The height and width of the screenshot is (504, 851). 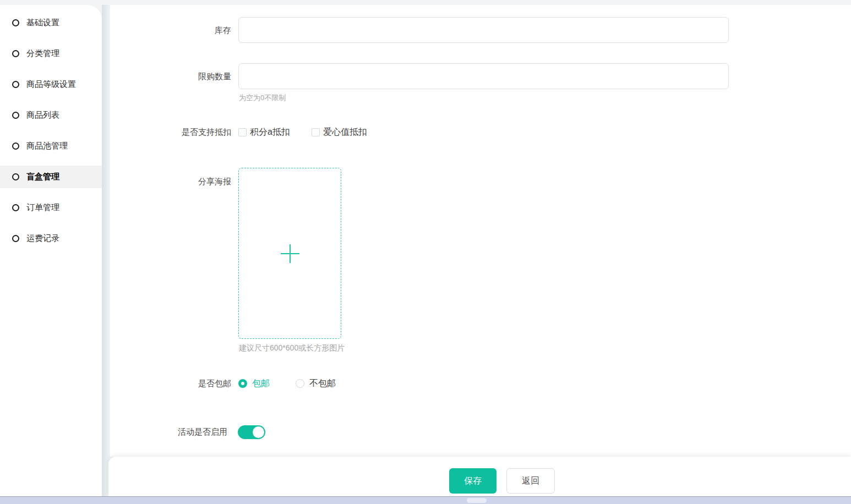 What do you see at coordinates (483, 76) in the screenshot?
I see `purchase-limit-input` at bounding box center [483, 76].